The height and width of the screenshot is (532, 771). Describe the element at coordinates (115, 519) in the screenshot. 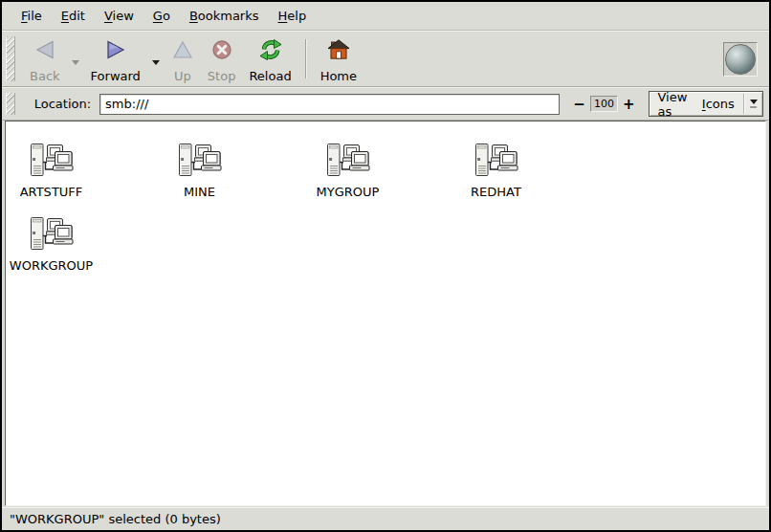

I see `status-text: "WORKGROUP" selected (0 bytes)` at that location.